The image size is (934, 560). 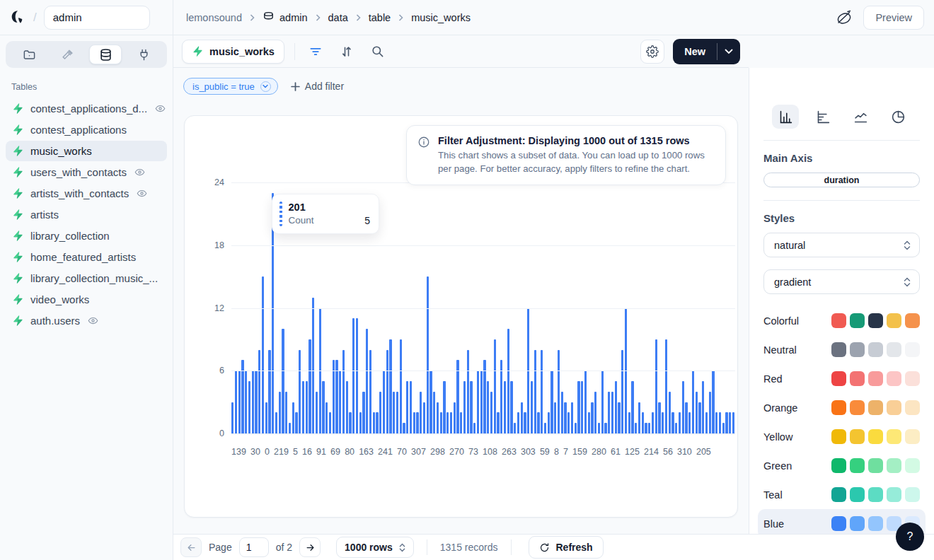 What do you see at coordinates (86, 194) in the screenshot?
I see `sidebar-table-item: artists_with_contacts` at bounding box center [86, 194].